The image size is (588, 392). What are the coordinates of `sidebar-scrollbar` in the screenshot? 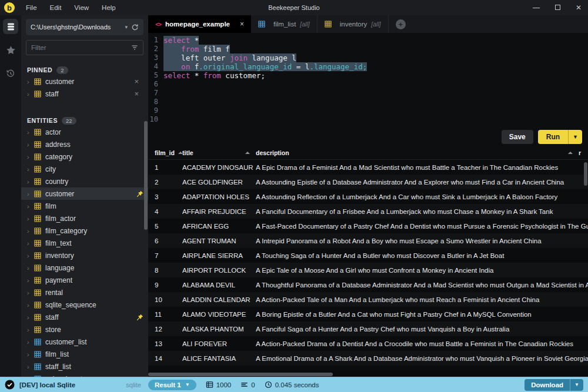 It's located at (146, 175).